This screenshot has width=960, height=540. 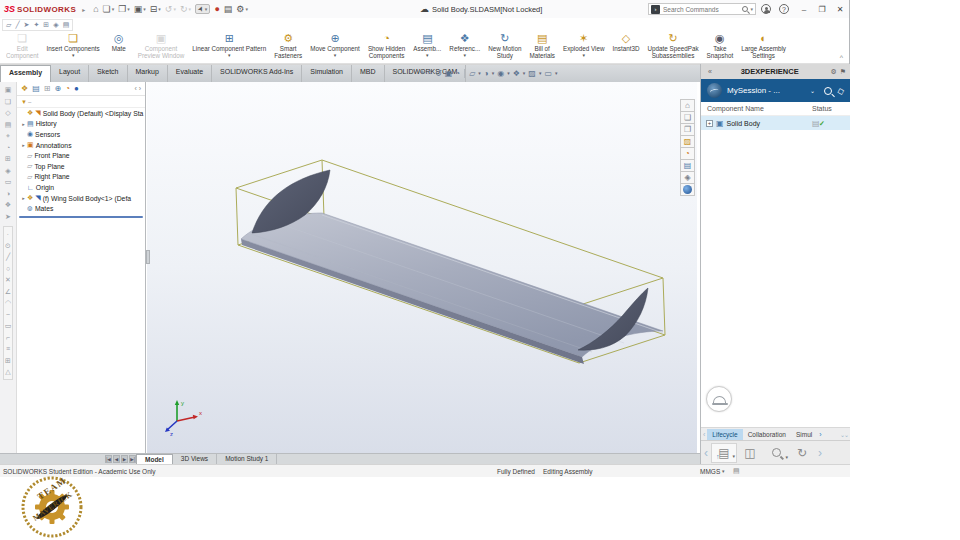 I want to click on sketch-tool-icon: ▭, so click(x=8, y=326).